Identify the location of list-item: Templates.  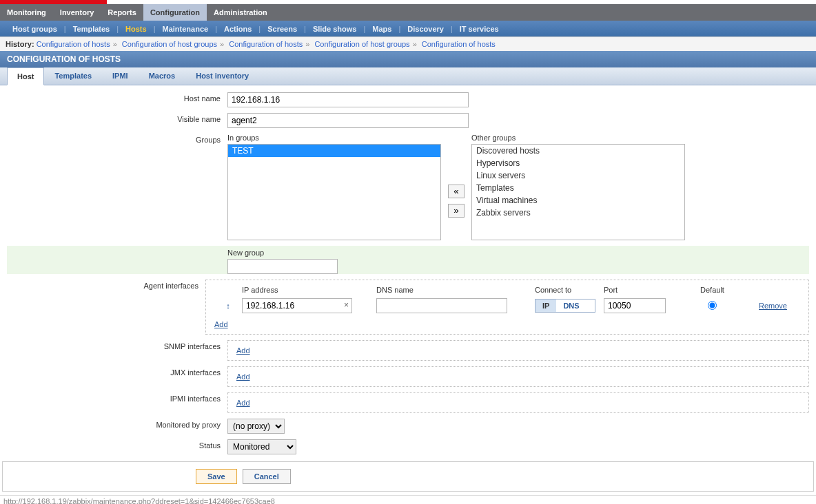
(578, 188).